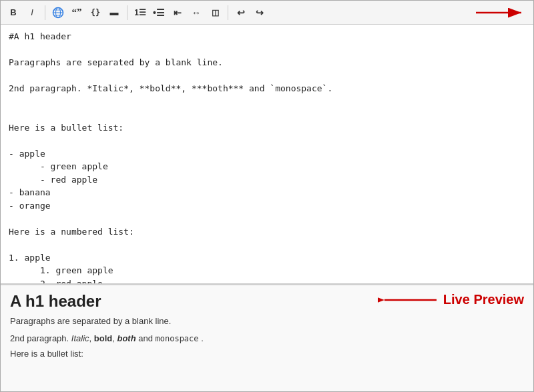  What do you see at coordinates (92, 339) in the screenshot?
I see `preview-sep1: ,` at bounding box center [92, 339].